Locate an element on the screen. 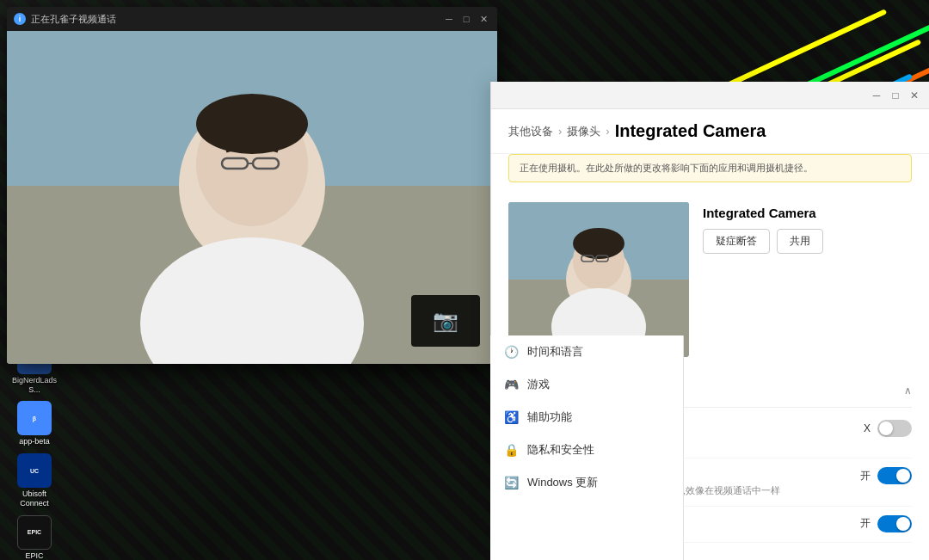  bignerd-label: BigNerdLadsS... is located at coordinates (34, 385).